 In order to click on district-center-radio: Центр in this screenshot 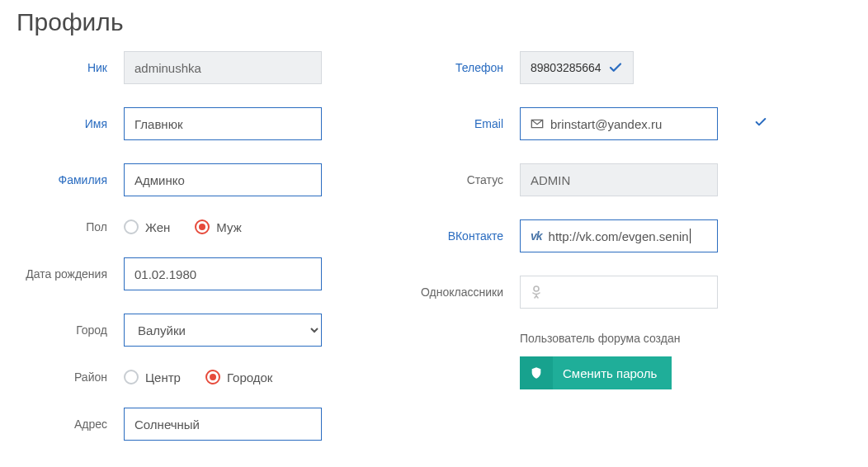, I will do `click(152, 377)`.